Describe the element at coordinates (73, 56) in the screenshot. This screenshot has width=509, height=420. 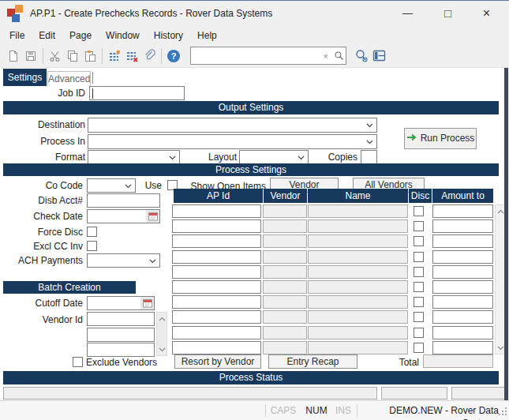
I see `copy-icon` at that location.